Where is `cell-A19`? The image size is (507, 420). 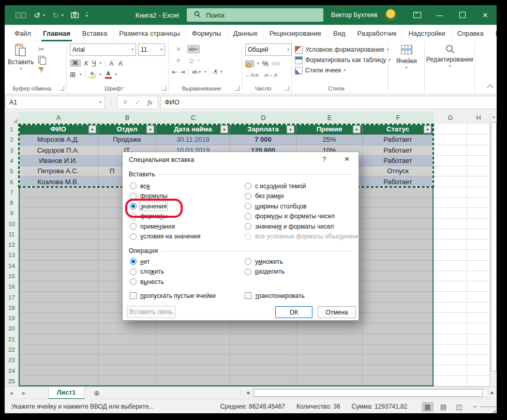 cell-A19 is located at coordinates (58, 318).